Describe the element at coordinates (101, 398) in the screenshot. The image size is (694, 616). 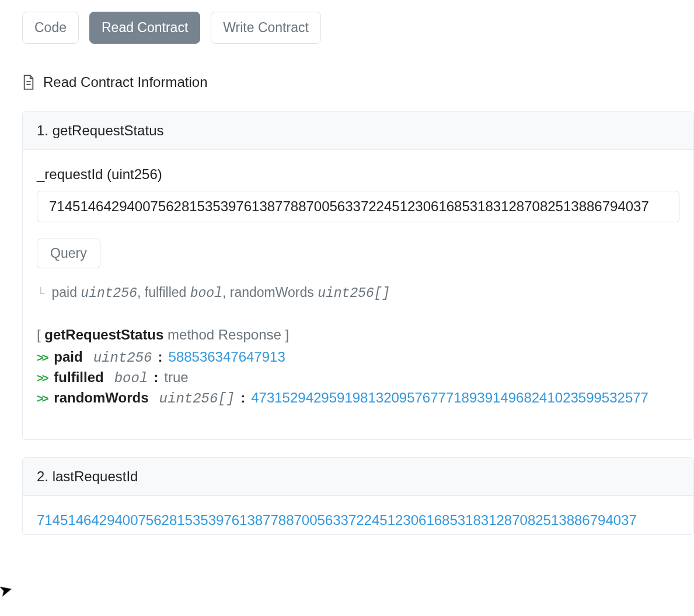
I see `field-name-randomwords: randomWords` at that location.